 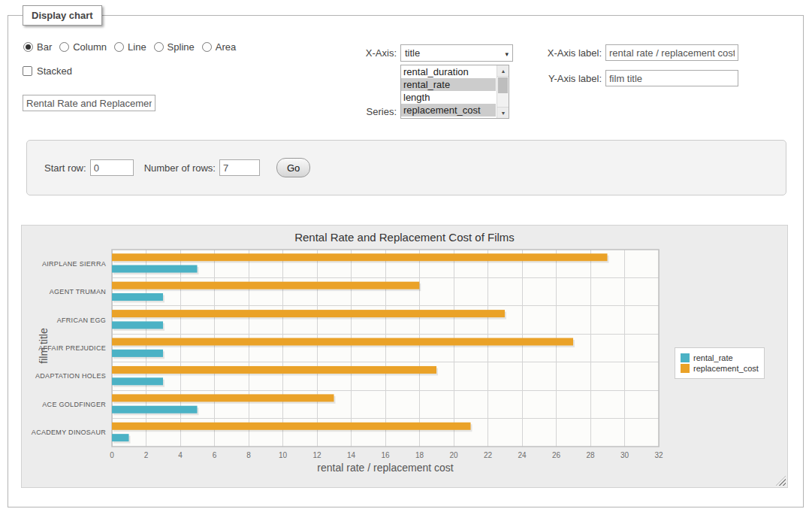 I want to click on num-rows-input, so click(x=240, y=168).